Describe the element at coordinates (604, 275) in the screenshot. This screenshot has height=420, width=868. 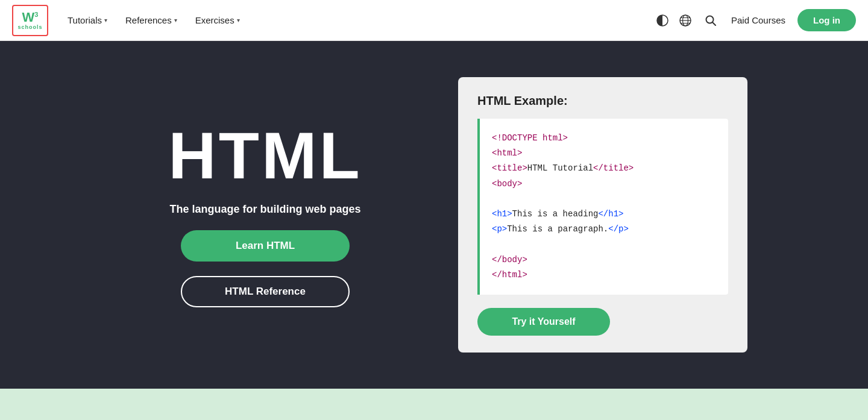
I see `code-line: </html>` at that location.